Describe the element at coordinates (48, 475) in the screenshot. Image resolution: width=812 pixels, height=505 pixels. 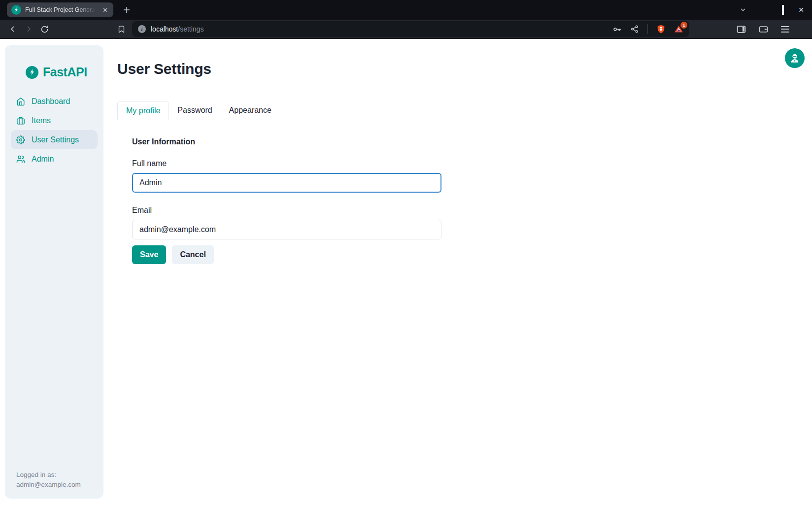
I see `logged-in-label: Logged in as:` at that location.